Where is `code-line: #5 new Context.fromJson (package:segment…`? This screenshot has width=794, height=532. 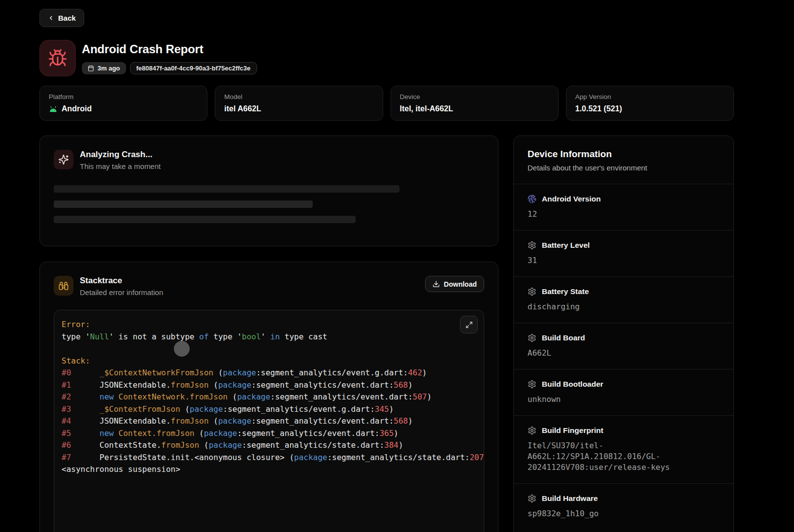 code-line: #5 new Context.fromJson (package:segment… is located at coordinates (269, 433).